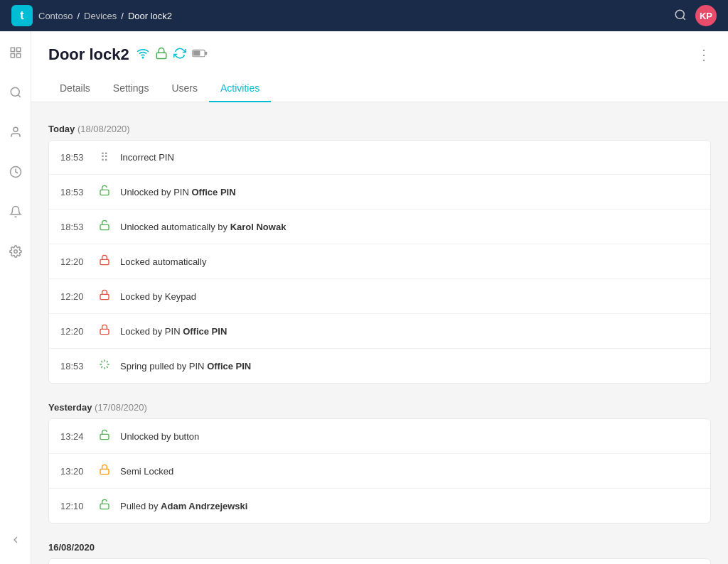 This screenshot has width=728, height=564. Describe the element at coordinates (16, 298) in the screenshot. I see `sidebar` at that location.